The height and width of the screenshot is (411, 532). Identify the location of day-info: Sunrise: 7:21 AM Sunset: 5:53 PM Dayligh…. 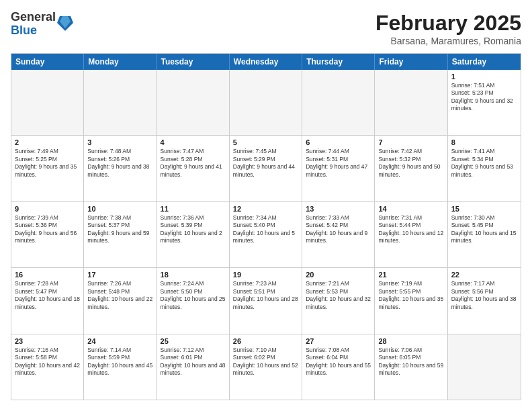
(339, 295).